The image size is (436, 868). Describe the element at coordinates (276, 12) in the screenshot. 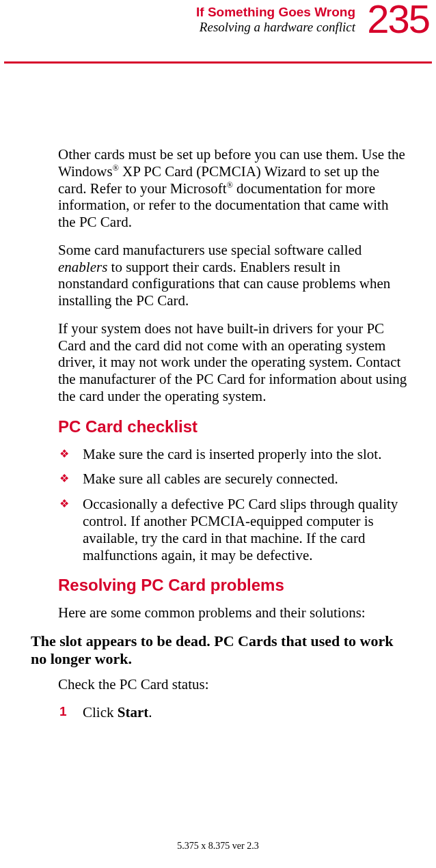

I see `chapter-title: If Something Goes Wrong` at that location.